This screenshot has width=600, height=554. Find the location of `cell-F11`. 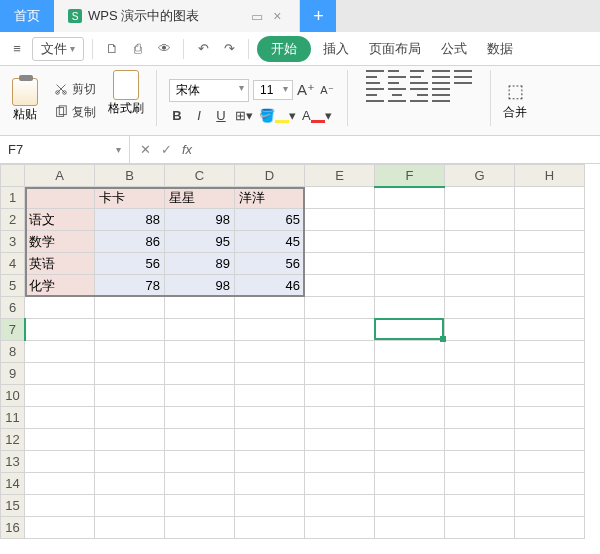

cell-F11 is located at coordinates (410, 418).